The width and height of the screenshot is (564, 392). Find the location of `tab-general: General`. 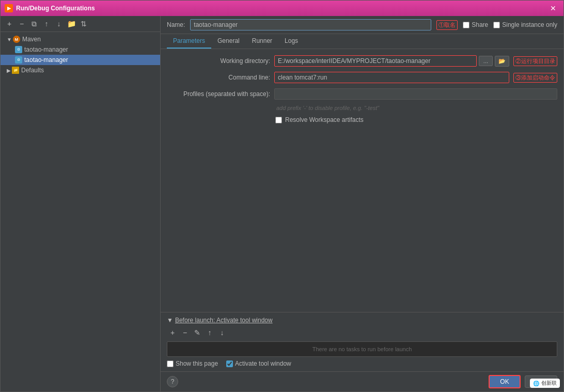

tab-general: General is located at coordinates (228, 41).